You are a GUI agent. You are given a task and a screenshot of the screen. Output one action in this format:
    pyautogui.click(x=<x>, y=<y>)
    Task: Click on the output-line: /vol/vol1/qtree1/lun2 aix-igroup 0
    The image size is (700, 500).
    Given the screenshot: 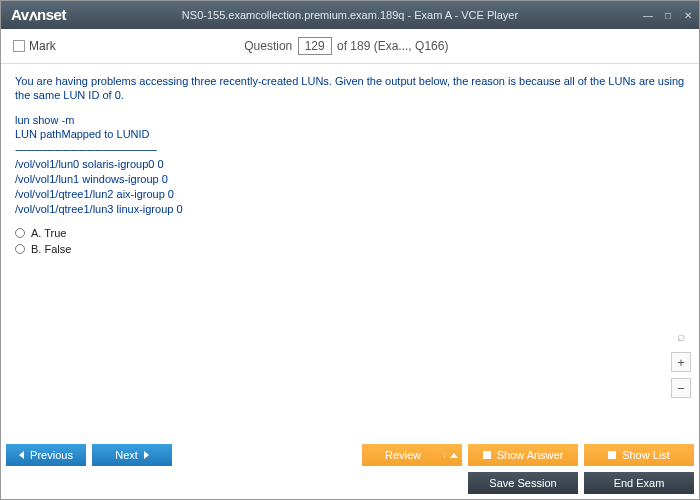 What is the action you would take?
    pyautogui.click(x=350, y=194)
    